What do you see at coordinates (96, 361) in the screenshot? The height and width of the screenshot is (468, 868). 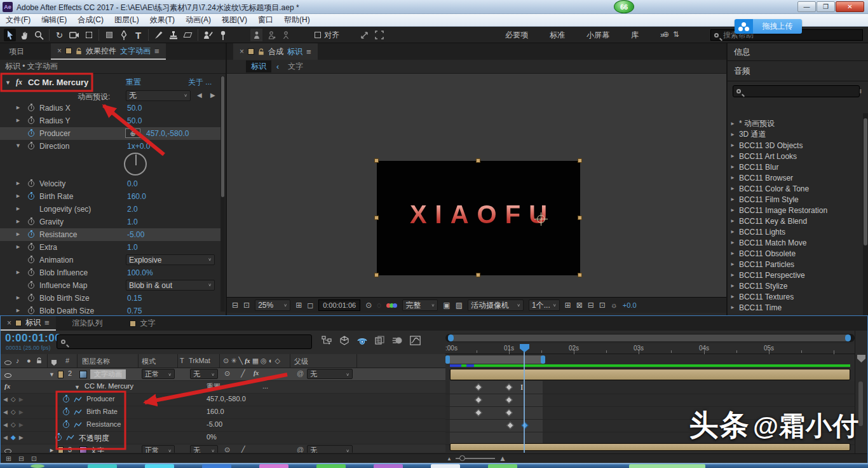 I see `layer-name-column-header: 图层名称` at bounding box center [96, 361].